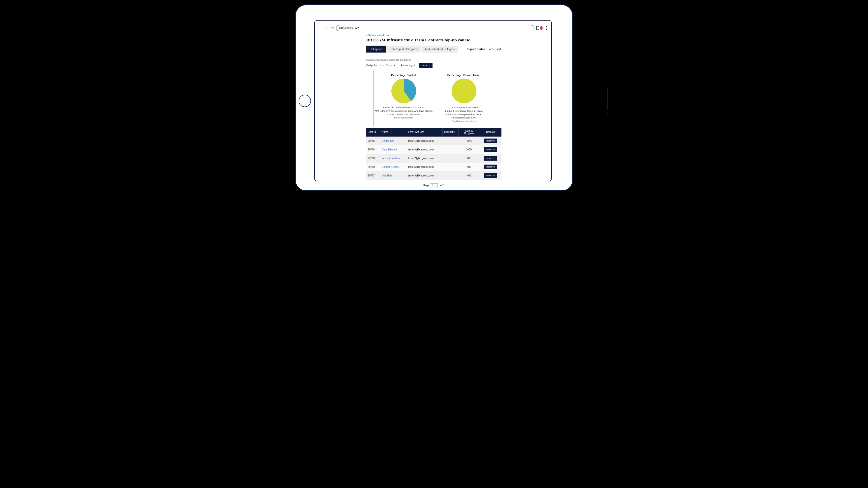 This screenshot has height=488, width=868. Describe the element at coordinates (464, 121) in the screenshot. I see `email-non-exam-takers-link: Email non-exam takers` at that location.